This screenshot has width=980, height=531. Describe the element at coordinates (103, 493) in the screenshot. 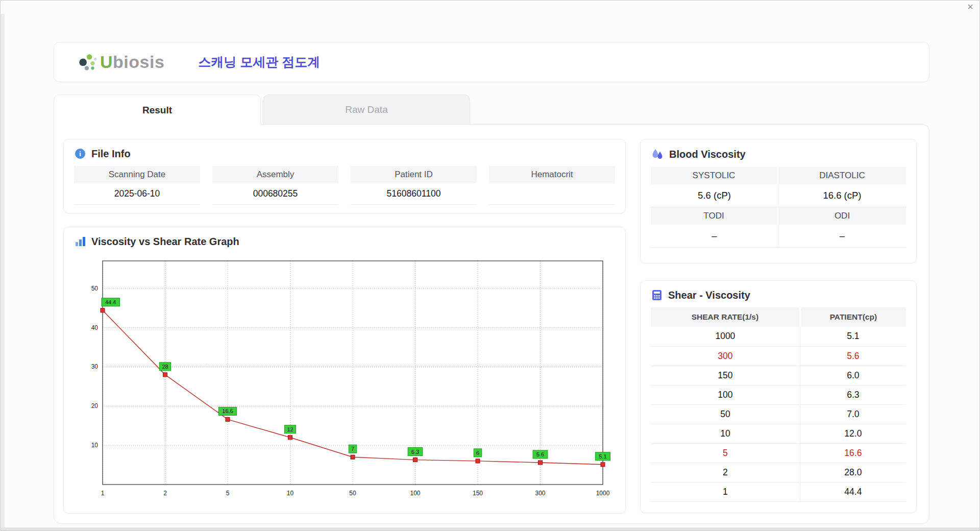

I see `x-tick-label: 1` at that location.